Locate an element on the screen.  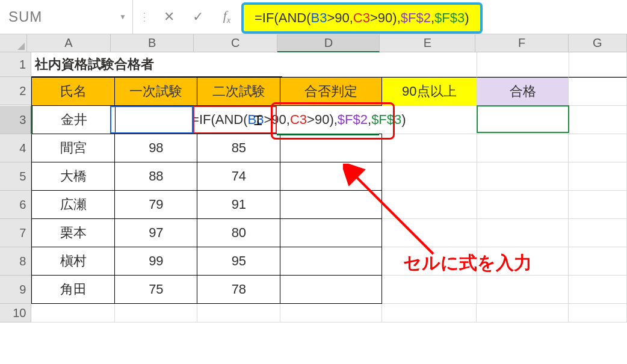
cell-C9: 78 is located at coordinates (239, 290).